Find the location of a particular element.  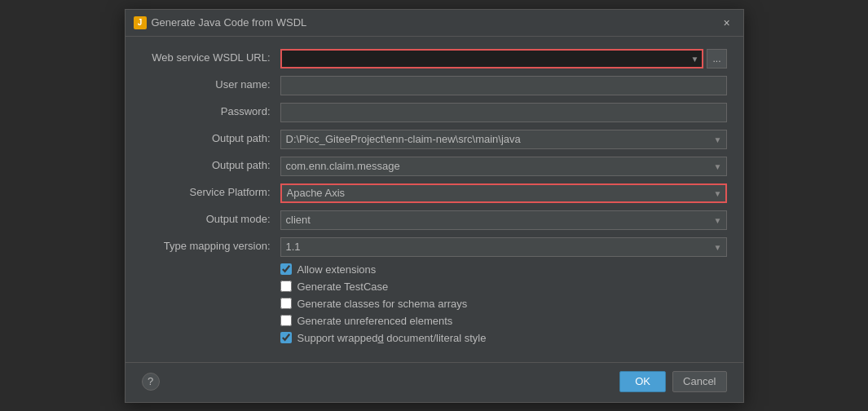

allow-extensions-checkbox is located at coordinates (286, 269).